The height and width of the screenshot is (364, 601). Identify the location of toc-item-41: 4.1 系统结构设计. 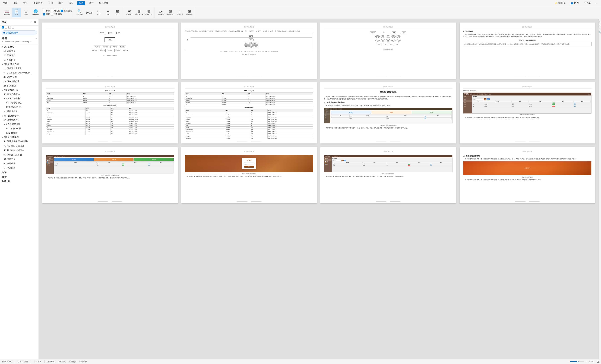
(19, 120).